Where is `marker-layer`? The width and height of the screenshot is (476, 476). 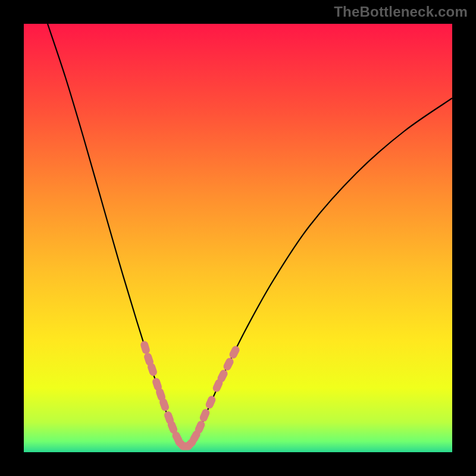
marker-layer is located at coordinates (190, 396).